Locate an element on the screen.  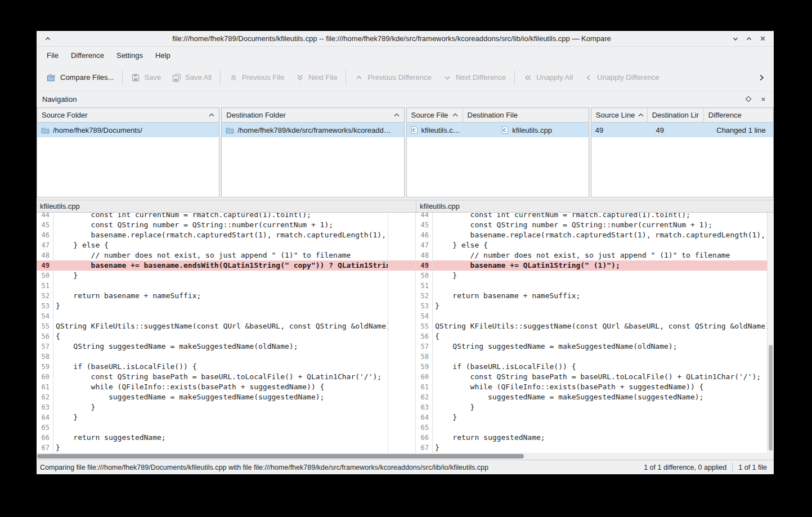
source-file-name: kfileutils.c… is located at coordinates (441, 131).